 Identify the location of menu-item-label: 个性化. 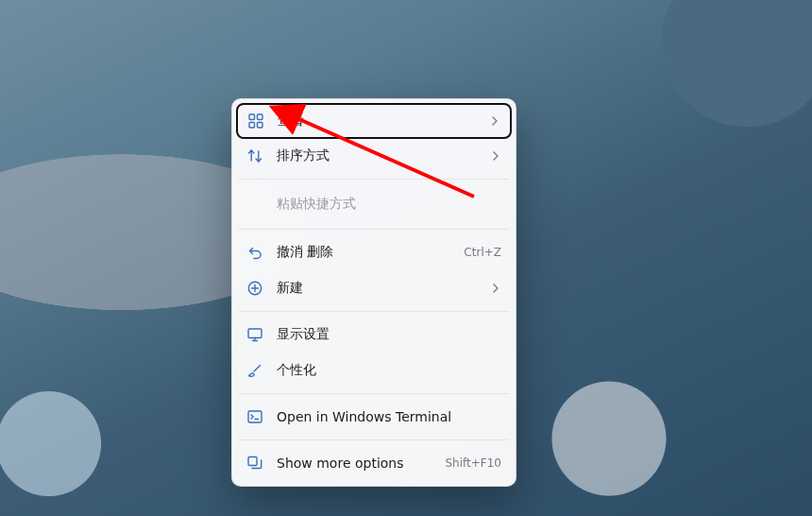
(389, 370).